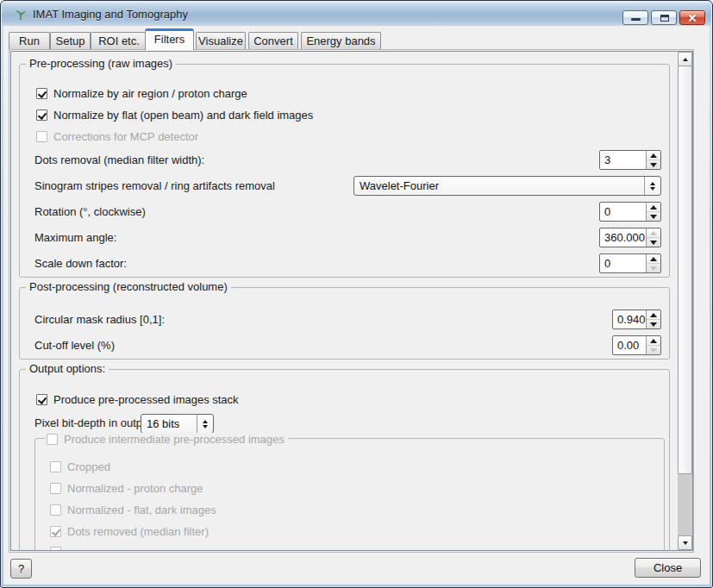 Image resolution: width=713 pixels, height=588 pixels. What do you see at coordinates (155, 186) in the screenshot?
I see `sinogram-label: Sinogram stripes removal / ring artifact…` at bounding box center [155, 186].